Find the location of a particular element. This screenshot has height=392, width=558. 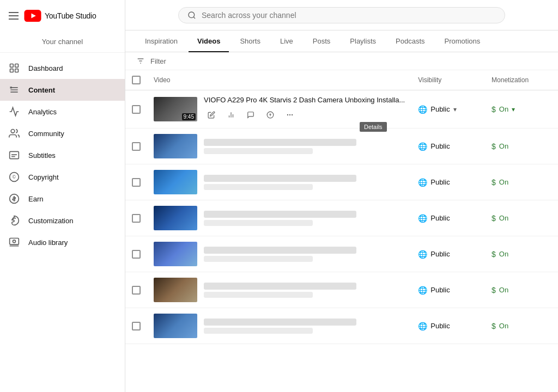

row2-video-subtitle-blurred is located at coordinates (258, 151).